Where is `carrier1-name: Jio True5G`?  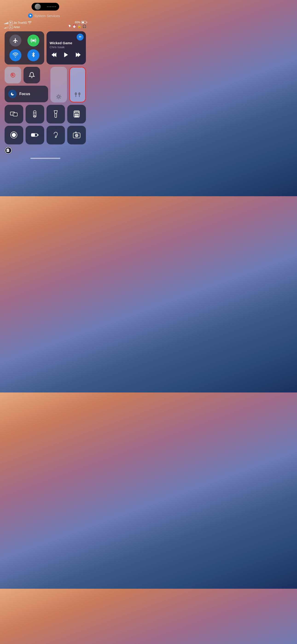 carrier1-name: Jio True5G is located at coordinates (20, 23).